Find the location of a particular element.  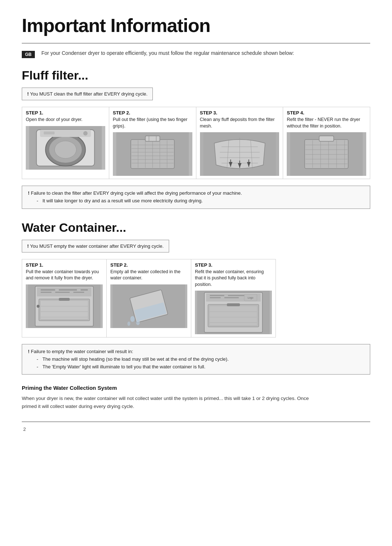

svg-text: Logo is located at coordinates (250, 298).